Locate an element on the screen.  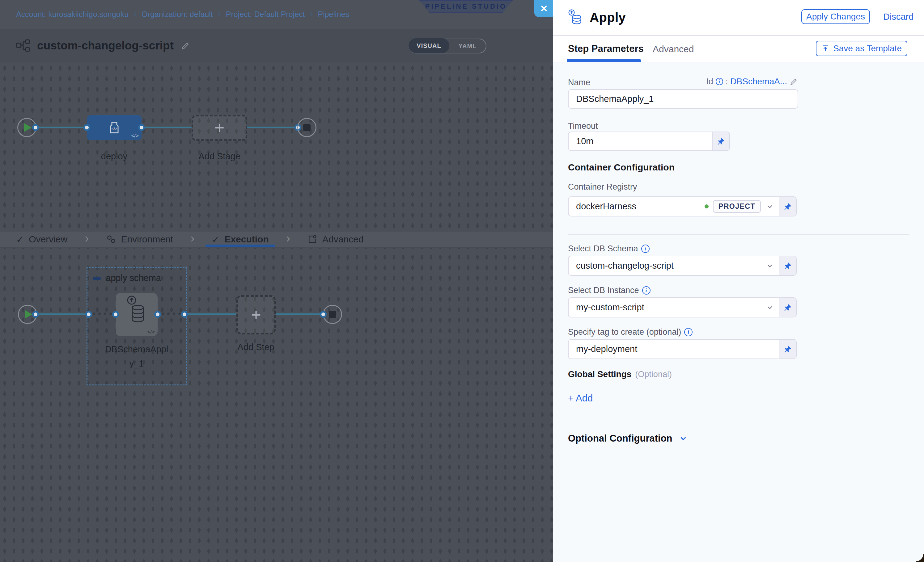
pipeline-title: custom-changelog-script is located at coordinates (105, 46).